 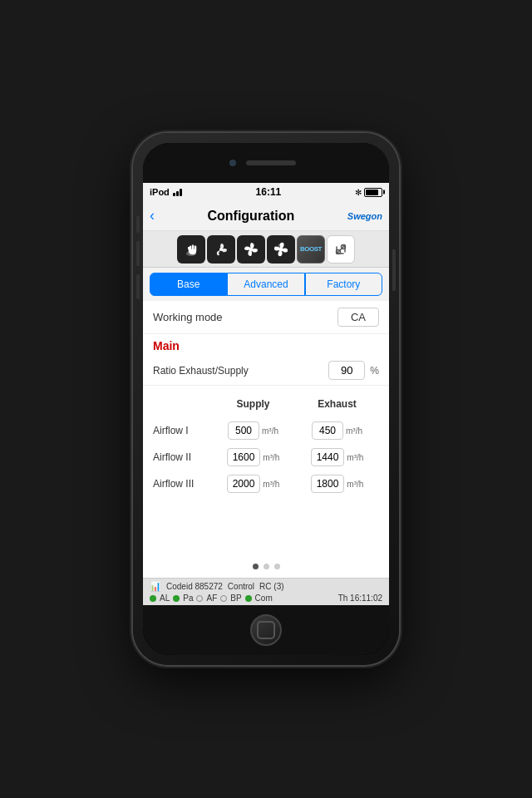 I want to click on airflow-header: Supply Exhaust, so click(x=266, y=403).